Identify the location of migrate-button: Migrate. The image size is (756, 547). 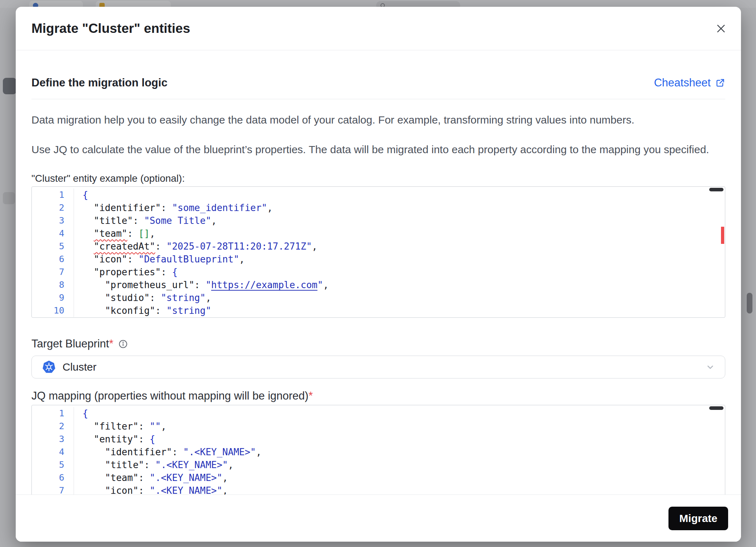
(698, 518).